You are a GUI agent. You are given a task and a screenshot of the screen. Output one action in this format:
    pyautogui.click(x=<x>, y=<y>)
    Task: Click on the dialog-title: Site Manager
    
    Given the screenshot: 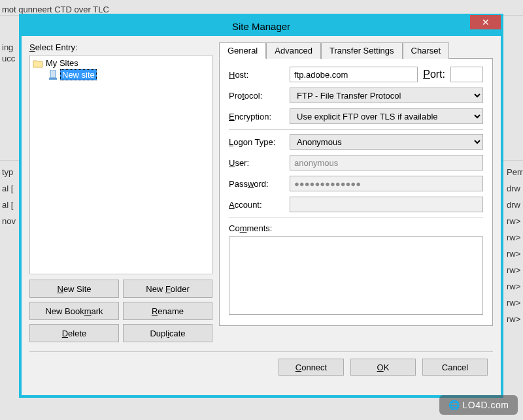 What is the action you would take?
    pyautogui.click(x=262, y=26)
    